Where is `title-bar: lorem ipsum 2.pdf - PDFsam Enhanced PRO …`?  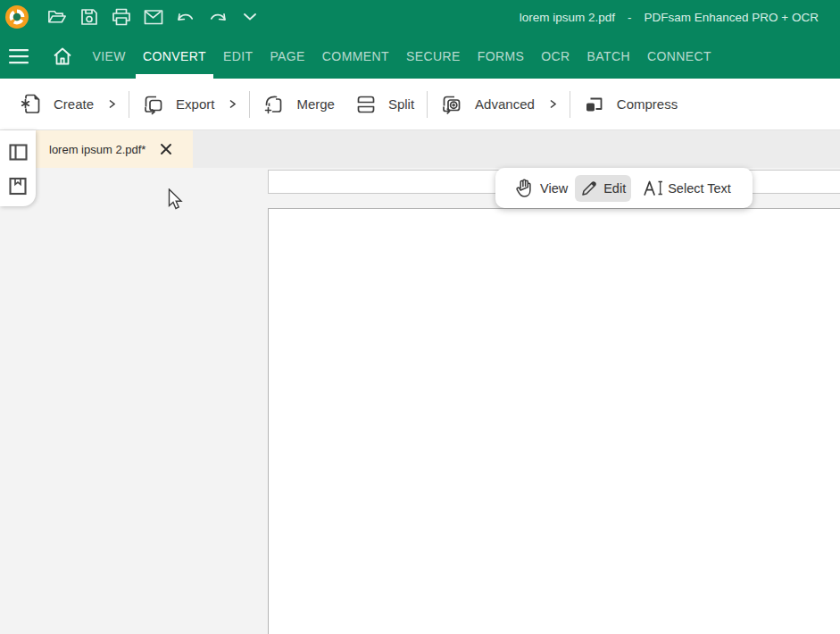
title-bar: lorem ipsum 2.pdf - PDFsam Enhanced PRO … is located at coordinates (420, 17).